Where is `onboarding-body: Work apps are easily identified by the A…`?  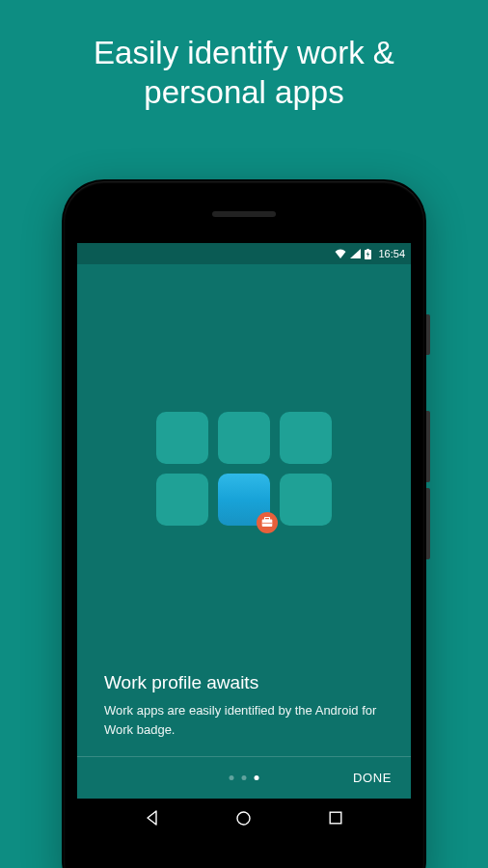
onboarding-body: Work apps are easily identified by the A… is located at coordinates (244, 719).